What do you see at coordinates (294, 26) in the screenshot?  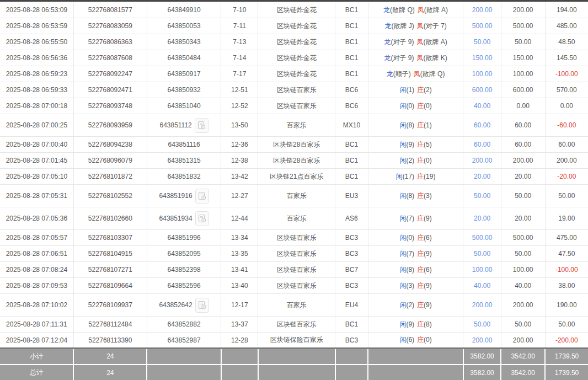 I see `table-row: 2025-08-28 06:53:59522768083059643850053…` at bounding box center [294, 26].